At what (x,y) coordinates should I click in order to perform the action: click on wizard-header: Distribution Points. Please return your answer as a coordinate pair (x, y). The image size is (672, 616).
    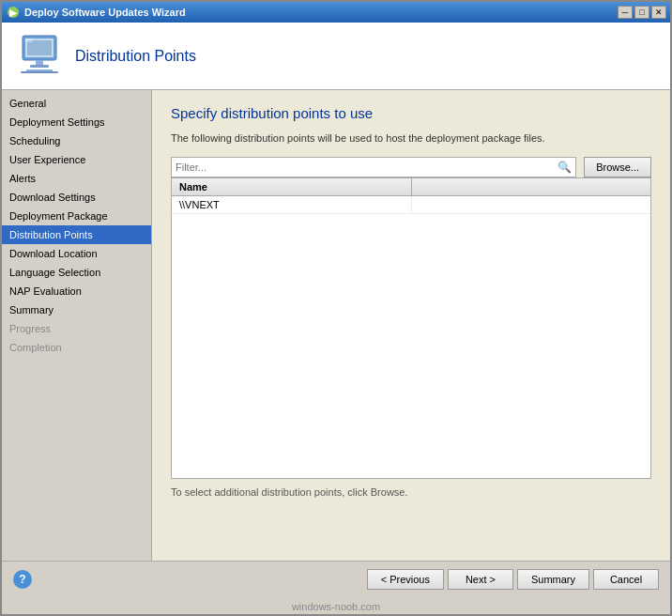
    Looking at the image, I should click on (336, 56).